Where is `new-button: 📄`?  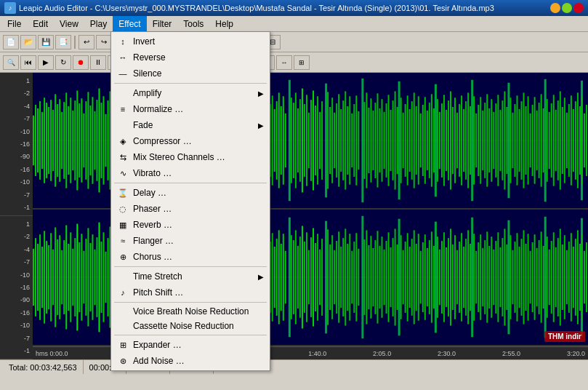 new-button: 📄 is located at coordinates (11, 42).